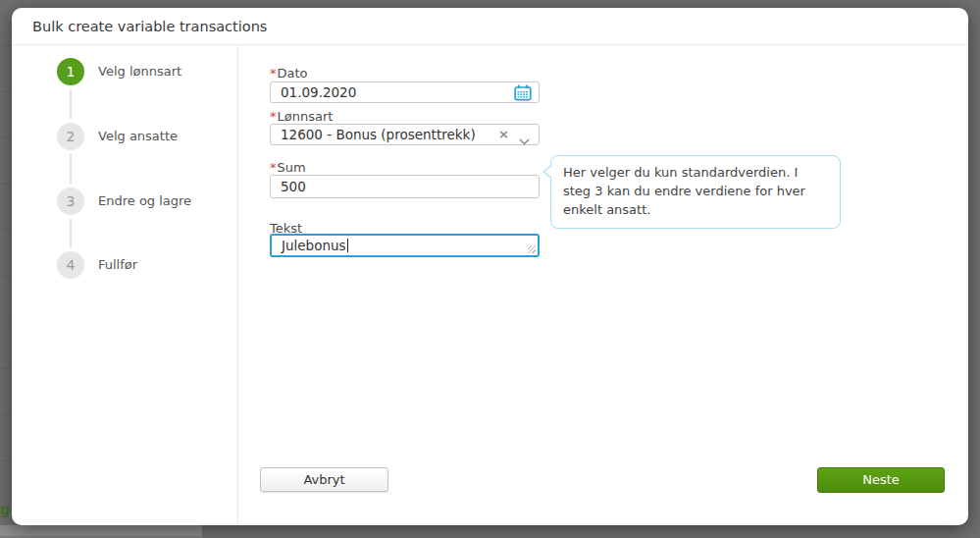  I want to click on step-2-label: Velg ansatte, so click(137, 136).